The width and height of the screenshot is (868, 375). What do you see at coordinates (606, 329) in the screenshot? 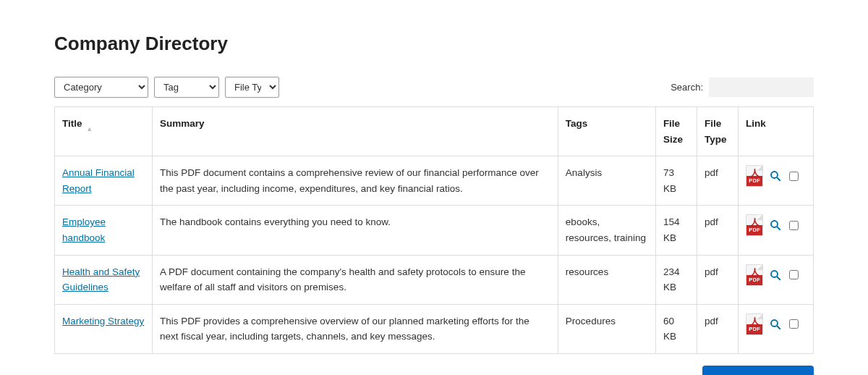
I see `tags-cell: Procedures` at bounding box center [606, 329].